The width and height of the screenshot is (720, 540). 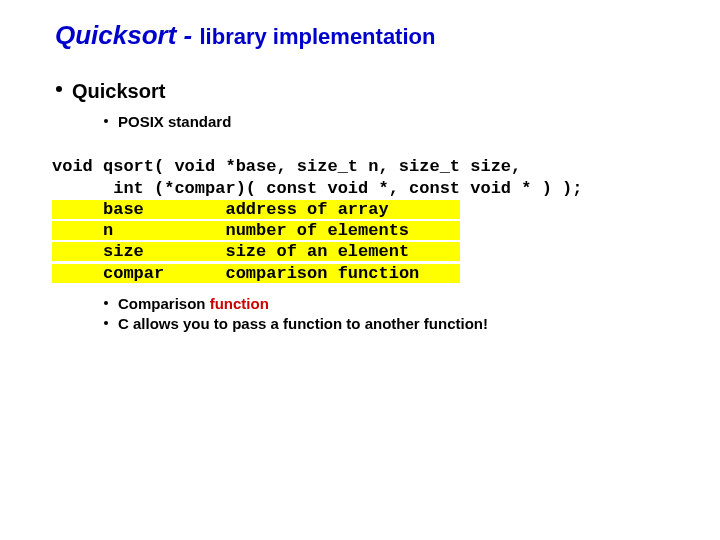 What do you see at coordinates (245, 36) in the screenshot?
I see `slide-title: Quicksort - library implementation` at bounding box center [245, 36].